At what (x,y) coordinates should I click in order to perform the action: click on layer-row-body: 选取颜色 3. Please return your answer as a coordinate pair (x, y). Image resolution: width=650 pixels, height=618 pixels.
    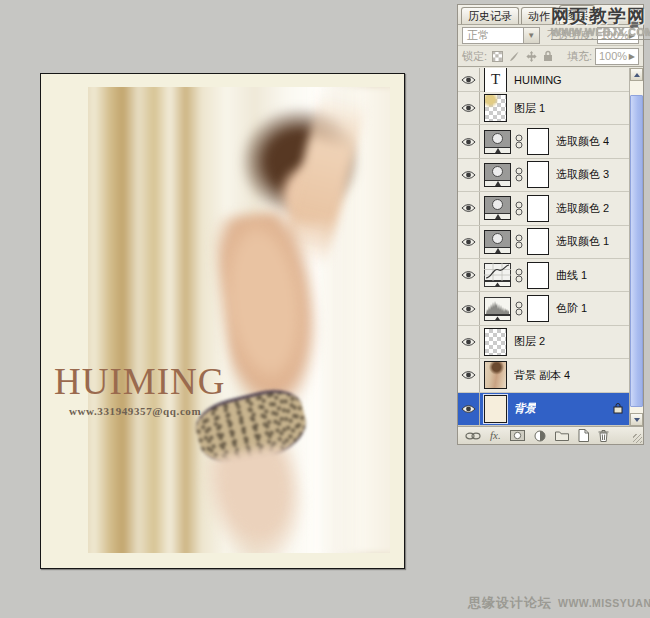
    Looking at the image, I should click on (554, 175).